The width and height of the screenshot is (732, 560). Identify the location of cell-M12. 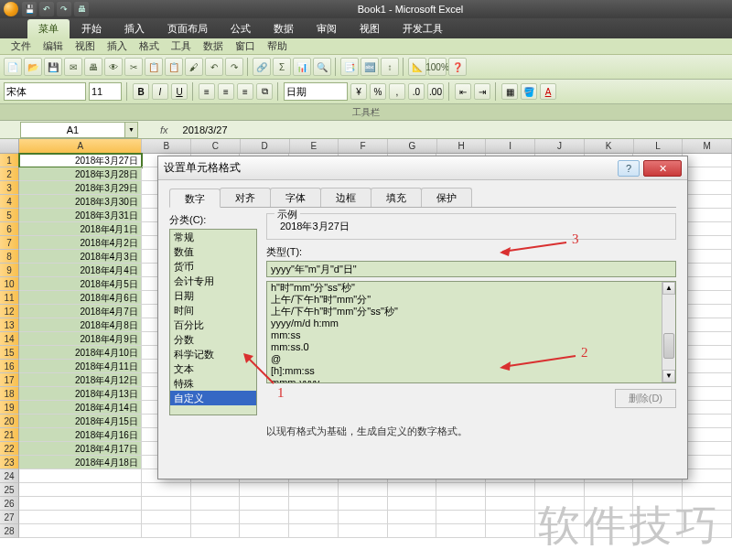
(707, 311).